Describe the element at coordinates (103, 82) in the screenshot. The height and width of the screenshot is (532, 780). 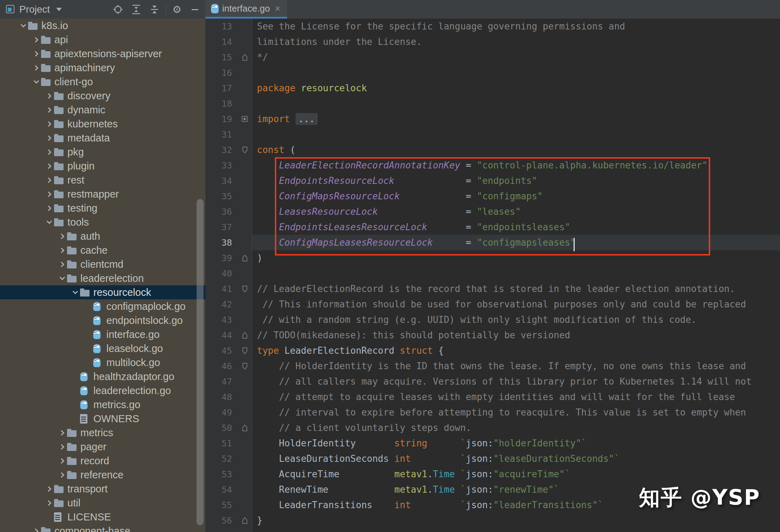
I see `tree-item-client-go: client-go` at that location.